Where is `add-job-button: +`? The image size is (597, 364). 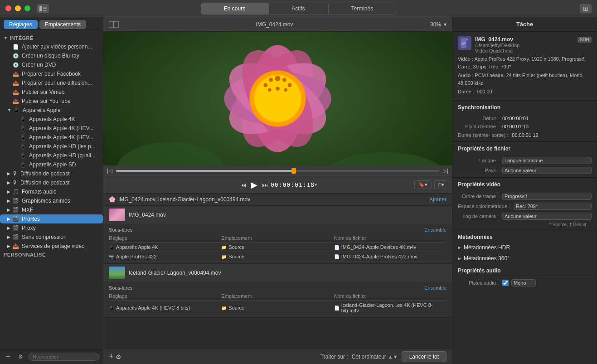
add-job-button: + is located at coordinates (112, 356).